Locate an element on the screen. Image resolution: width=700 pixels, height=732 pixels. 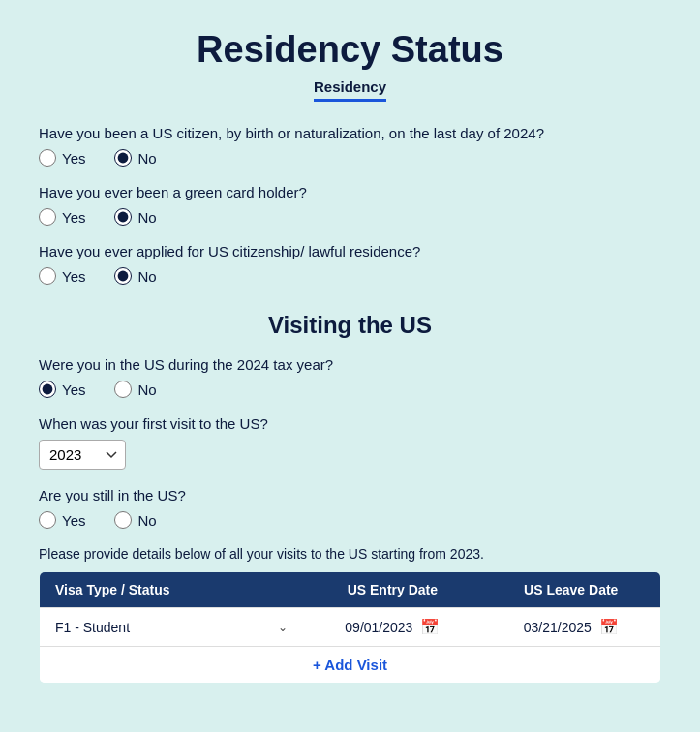
in-us-question-text: Were you in the US during the 2024 tax y… is located at coordinates (350, 364).